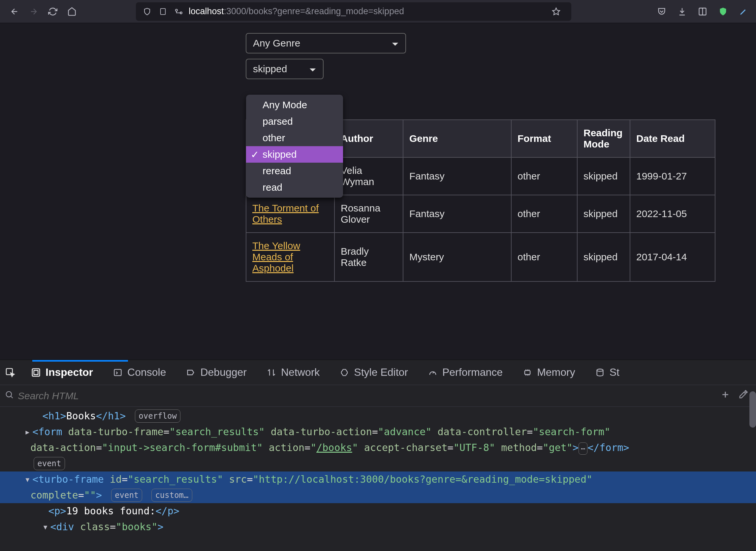 The width and height of the screenshot is (756, 551). What do you see at coordinates (369, 176) in the screenshot?
I see `cell-author: Velia Wyman` at bounding box center [369, 176].